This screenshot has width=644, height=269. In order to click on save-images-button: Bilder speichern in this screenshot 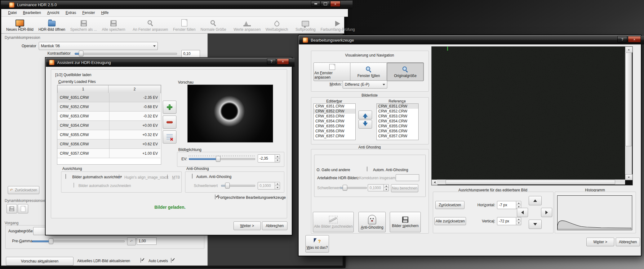, I will do `click(405, 222)`.